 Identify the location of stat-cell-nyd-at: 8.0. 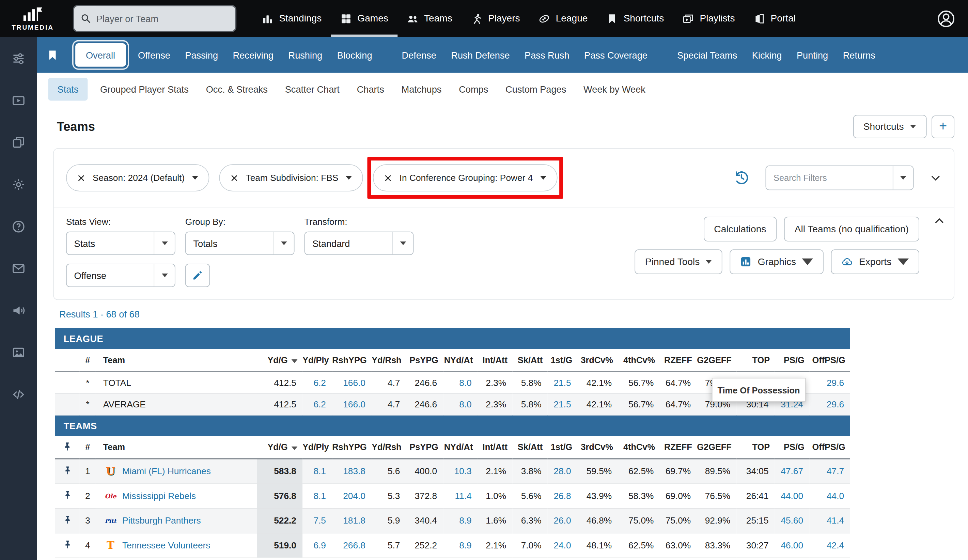
(461, 383).